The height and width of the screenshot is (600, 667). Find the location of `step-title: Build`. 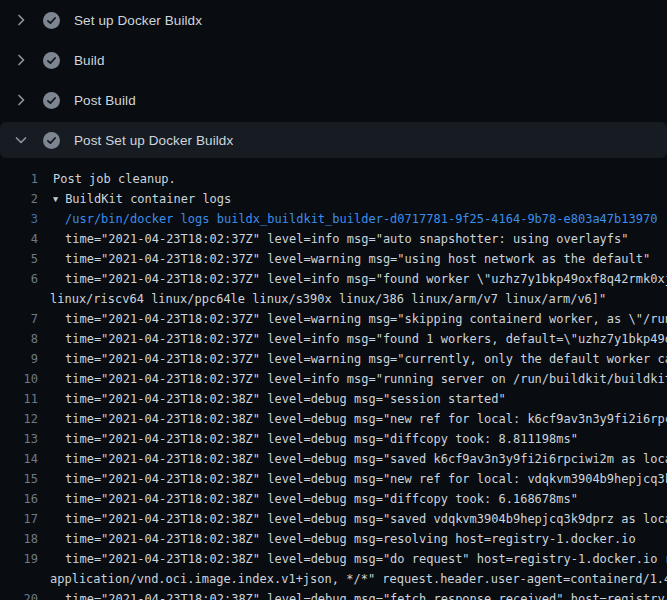

step-title: Build is located at coordinates (90, 60).